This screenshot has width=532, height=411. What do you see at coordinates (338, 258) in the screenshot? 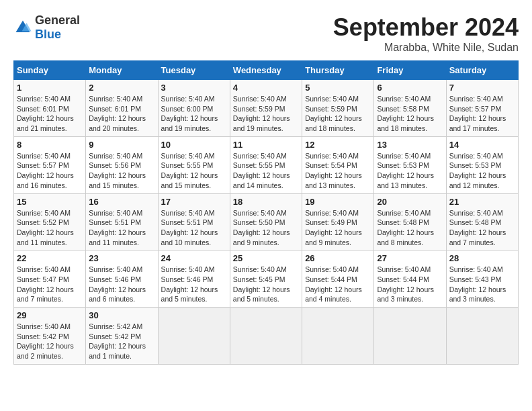
I see `day-number: 26` at bounding box center [338, 258].